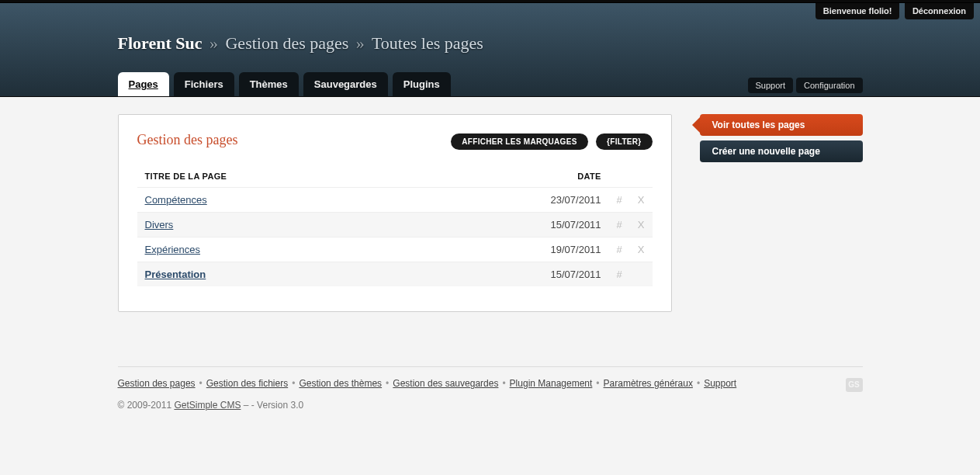 The image size is (980, 475). I want to click on panel-title: Gestion des pages, so click(188, 140).